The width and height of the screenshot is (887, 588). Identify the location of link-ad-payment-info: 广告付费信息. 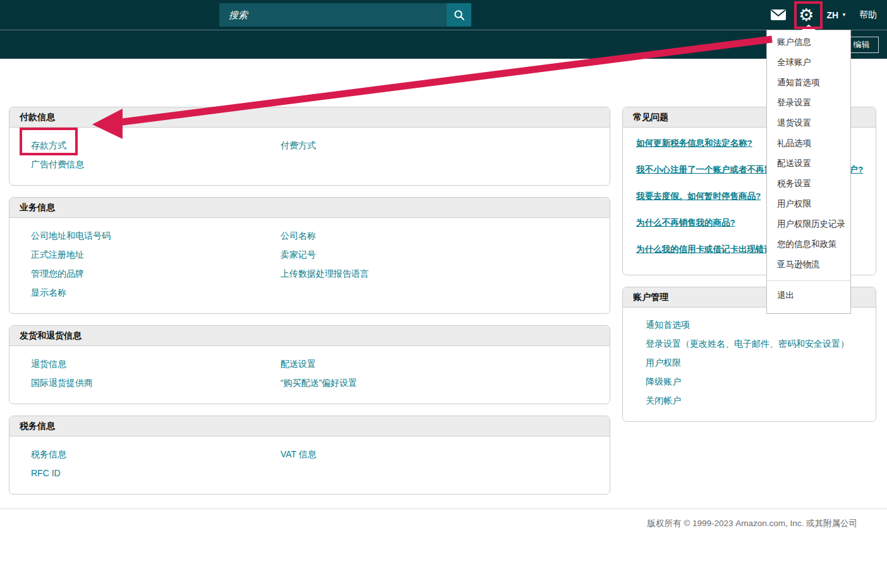
(57, 164).